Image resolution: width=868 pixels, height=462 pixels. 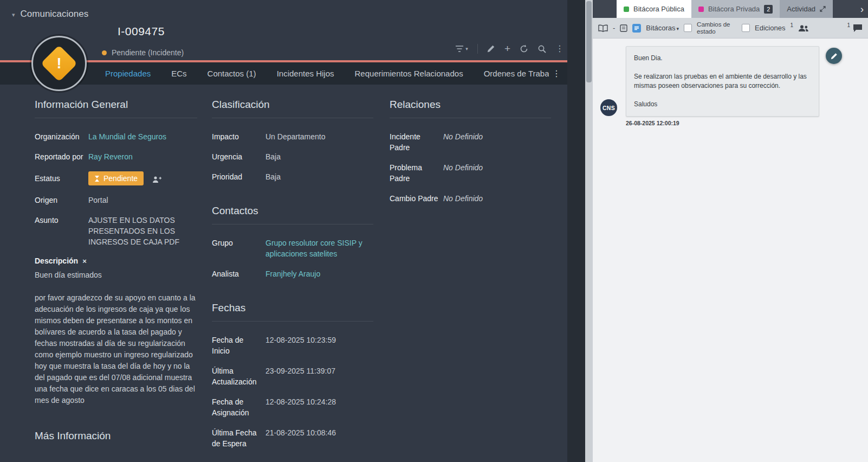 What do you see at coordinates (293, 345) in the screenshot?
I see `field-fecha-inicio: Fecha de Inicio 12-08-2025 10:23:59` at bounding box center [293, 345].